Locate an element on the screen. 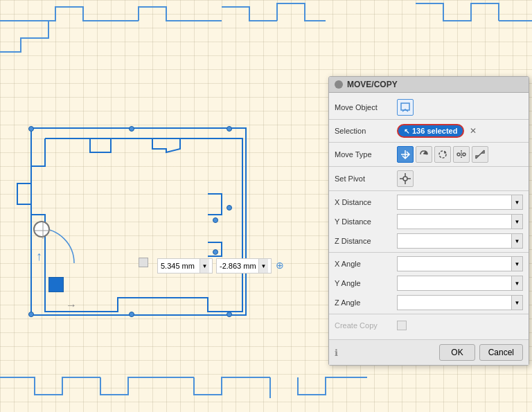  set-pivot-row: Set Pivot is located at coordinates (429, 179).